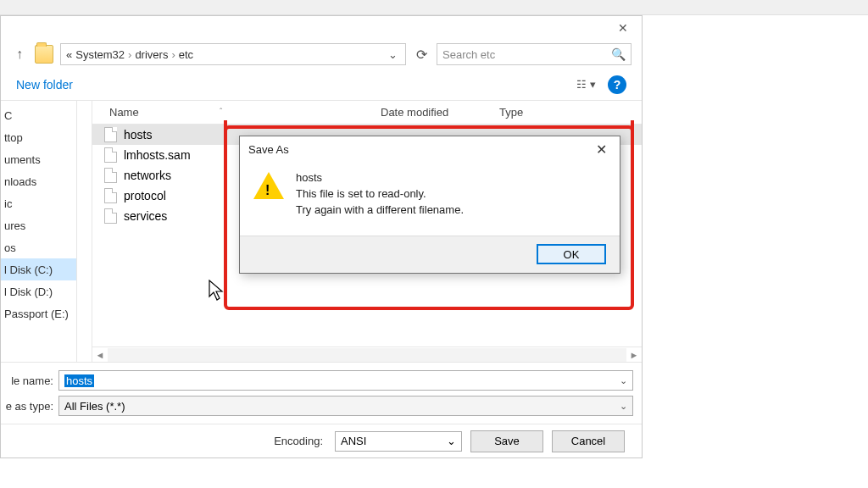 This screenshot has height=488, width=868. Describe the element at coordinates (236, 112) in the screenshot. I see `column-name: Nameˆ` at that location.